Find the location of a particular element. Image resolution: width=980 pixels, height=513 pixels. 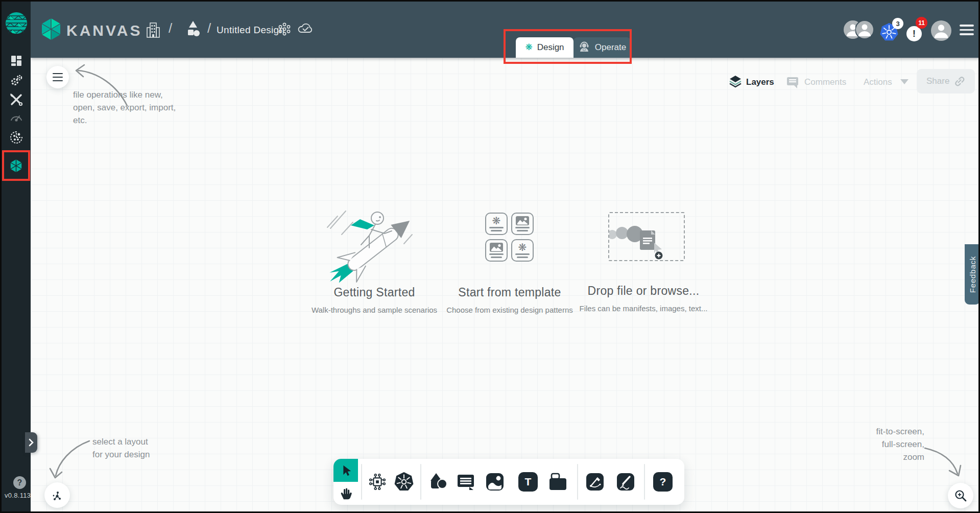

pen-icon is located at coordinates (595, 482).